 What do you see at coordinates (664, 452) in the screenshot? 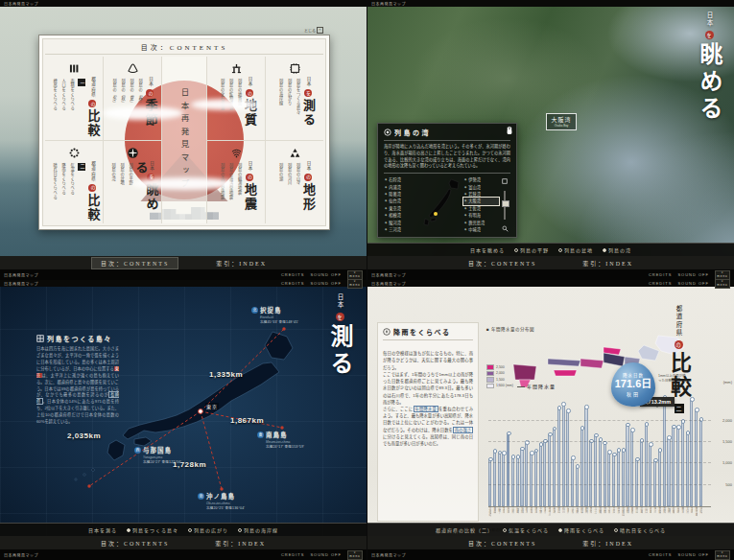
I see `bar-高知` at bounding box center [664, 452].